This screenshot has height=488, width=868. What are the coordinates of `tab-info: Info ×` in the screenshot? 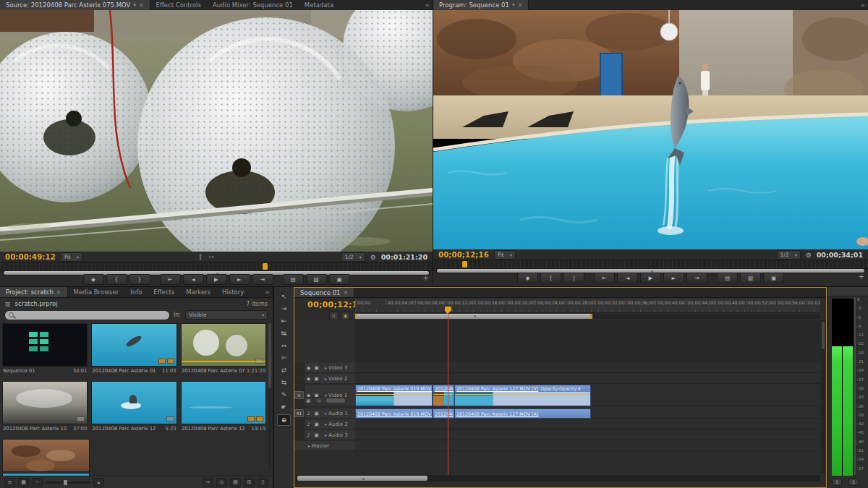 It's located at (136, 292).